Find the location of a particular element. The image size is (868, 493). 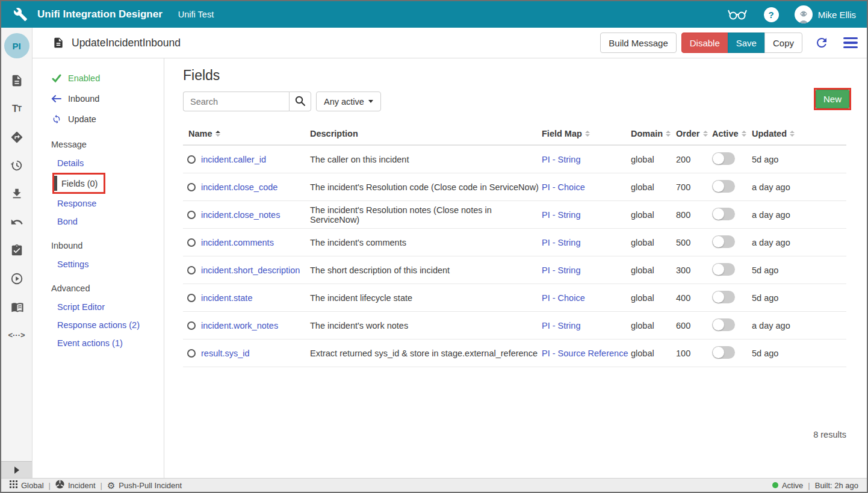

table-row: result.sys_id Extract returned sys_id & … is located at coordinates (515, 353).